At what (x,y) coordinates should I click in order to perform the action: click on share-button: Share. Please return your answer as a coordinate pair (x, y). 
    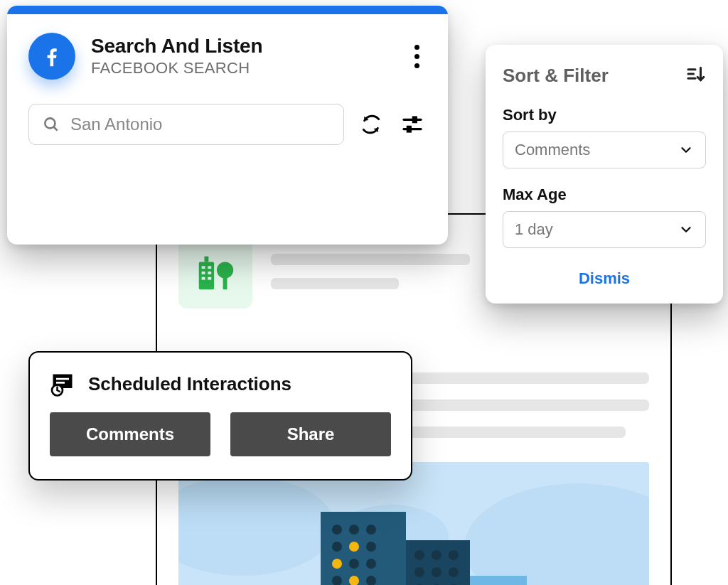
    Looking at the image, I should click on (311, 434).